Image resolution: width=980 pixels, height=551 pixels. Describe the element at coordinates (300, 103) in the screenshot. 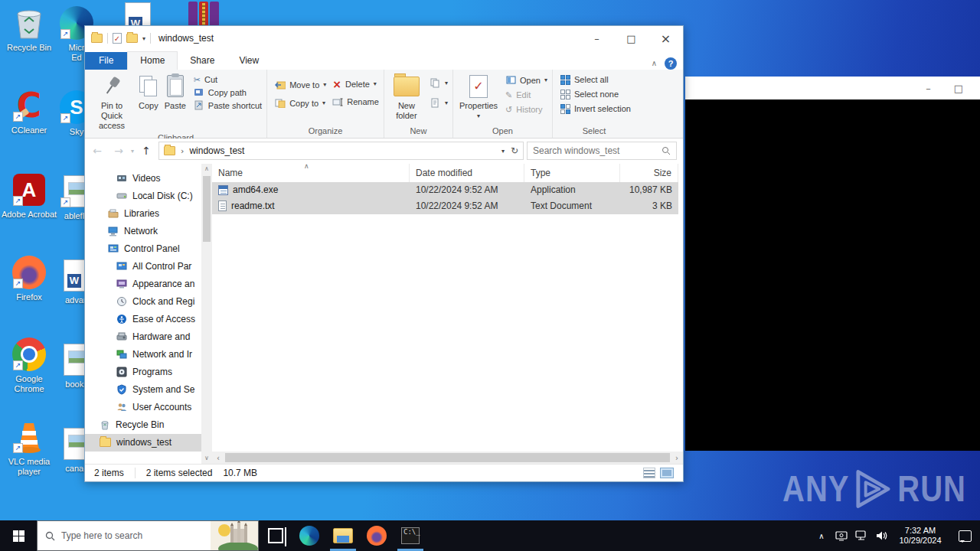

I see `copy-to-button: Copy to ▾` at that location.